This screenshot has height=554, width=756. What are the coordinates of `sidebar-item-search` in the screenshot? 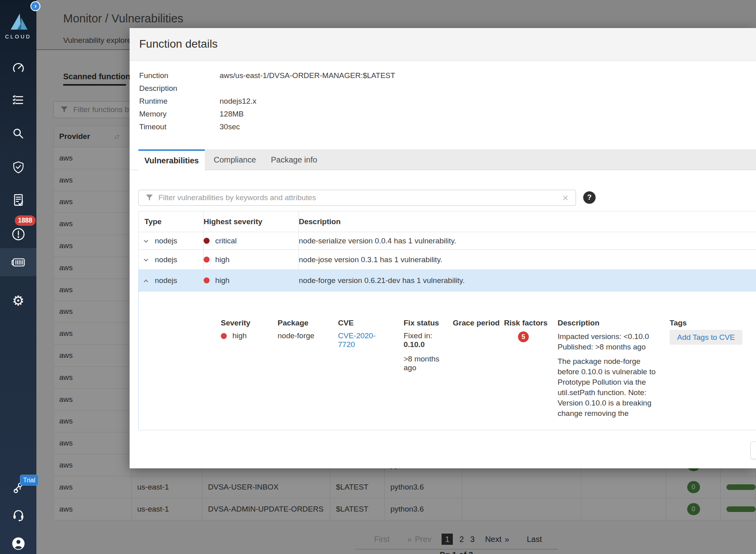 It's located at (18, 134).